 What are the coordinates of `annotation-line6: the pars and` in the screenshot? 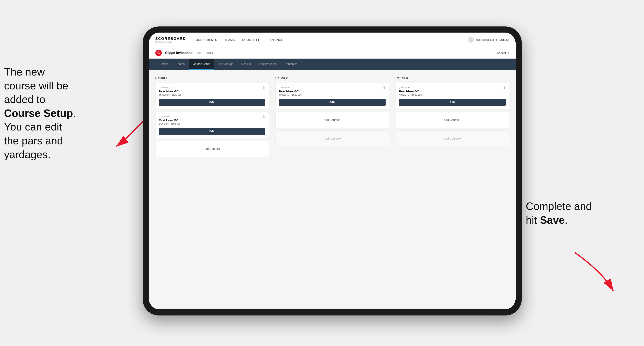 It's located at (34, 141).